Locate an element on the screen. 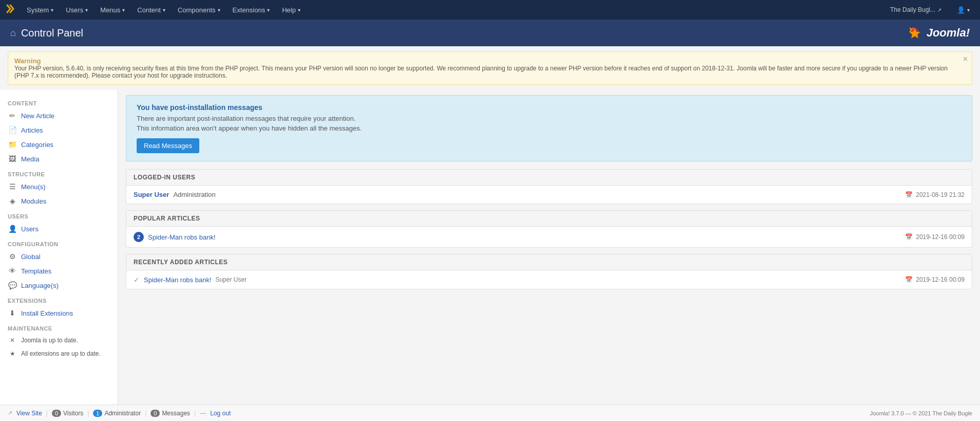 The image size is (980, 421). footer-left: ↗ View Site | 0 Visitors | 1 Administrat… is located at coordinates (119, 413).